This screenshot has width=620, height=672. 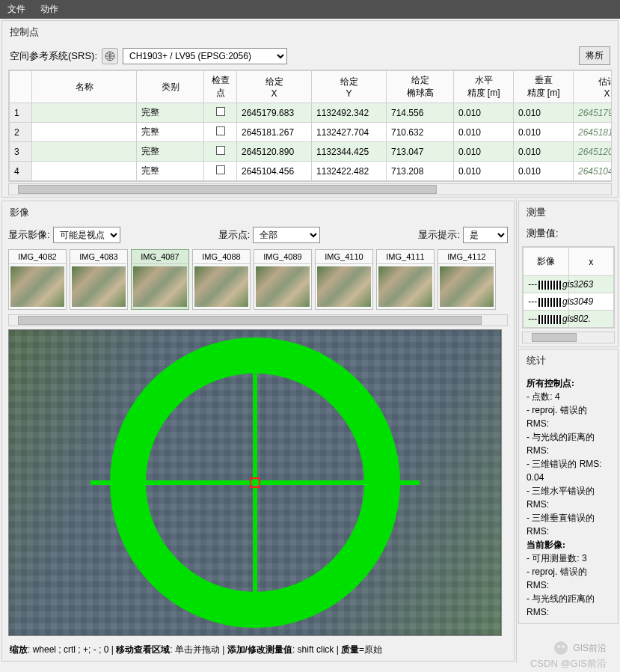 What do you see at coordinates (439, 235) in the screenshot?
I see `show-hint-label: 显示提示:` at bounding box center [439, 235].